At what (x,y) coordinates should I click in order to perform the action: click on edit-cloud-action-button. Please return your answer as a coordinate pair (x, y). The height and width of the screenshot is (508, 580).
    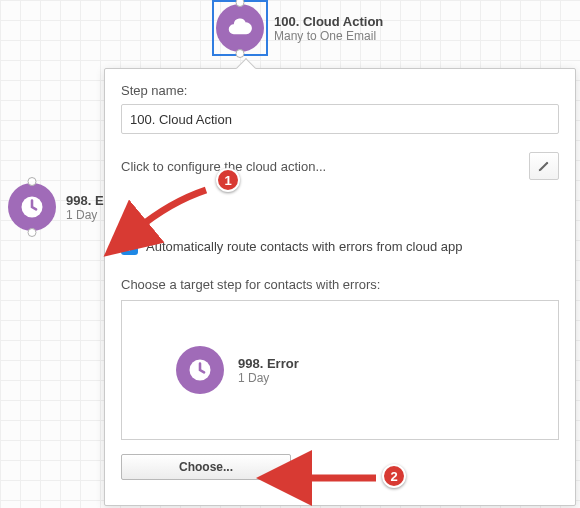
    Looking at the image, I should click on (544, 166).